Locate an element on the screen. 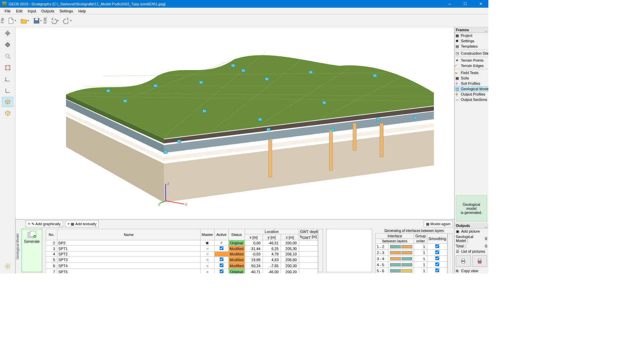 Image resolution: width=644 pixels, height=362 pixels. frames-settings: ✱Settings is located at coordinates (472, 41).